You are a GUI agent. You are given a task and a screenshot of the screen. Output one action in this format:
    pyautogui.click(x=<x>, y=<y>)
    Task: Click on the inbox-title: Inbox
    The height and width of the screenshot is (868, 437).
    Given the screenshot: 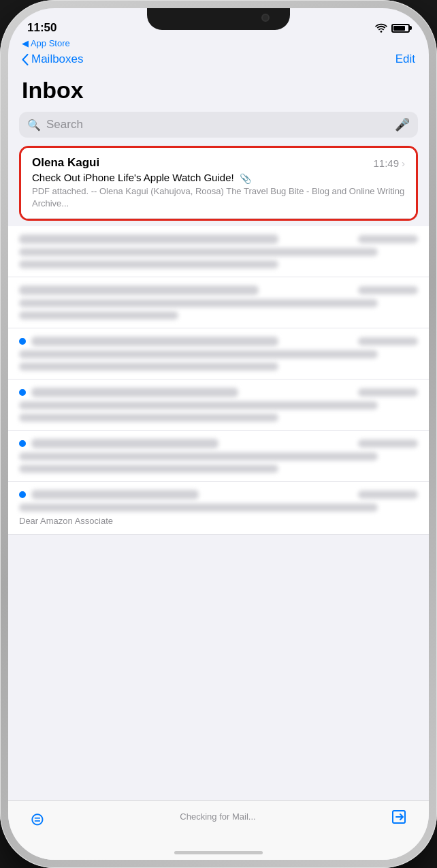 What is the action you would take?
    pyautogui.click(x=218, y=91)
    